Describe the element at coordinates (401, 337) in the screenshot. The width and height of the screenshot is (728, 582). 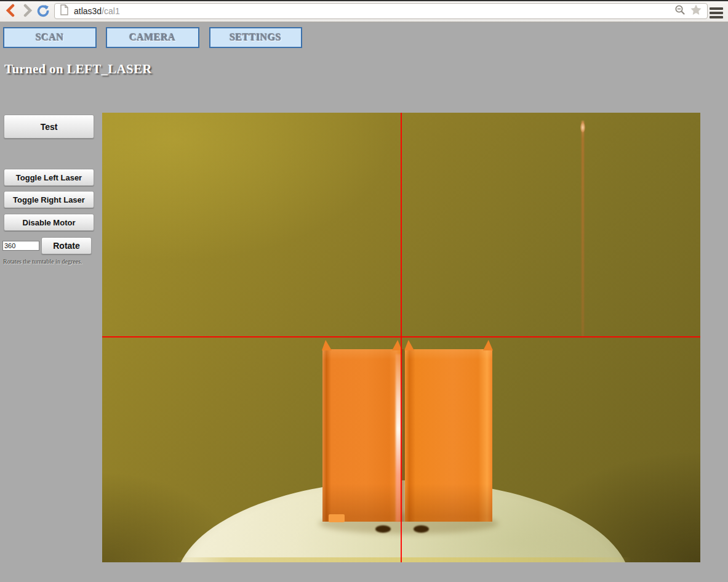
I see `crosshair-horizontal-line` at that location.